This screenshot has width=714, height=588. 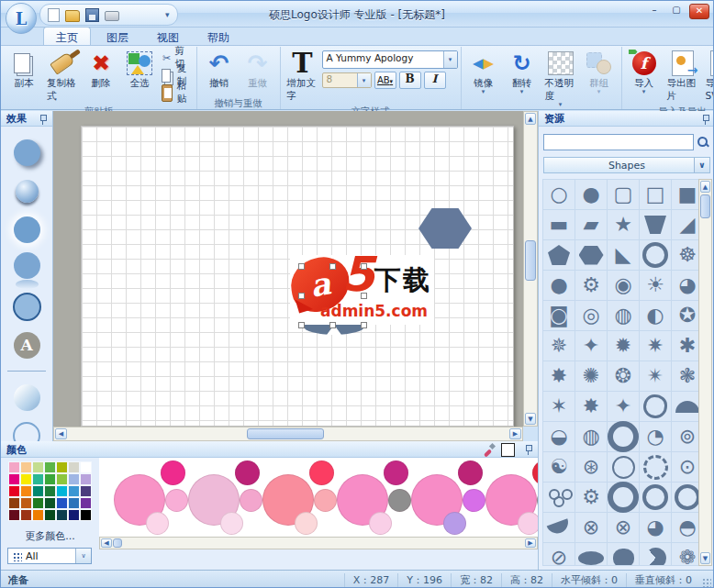 What do you see at coordinates (347, 81) in the screenshot?
I see `font-size-select: 8 ▾` at bounding box center [347, 81].